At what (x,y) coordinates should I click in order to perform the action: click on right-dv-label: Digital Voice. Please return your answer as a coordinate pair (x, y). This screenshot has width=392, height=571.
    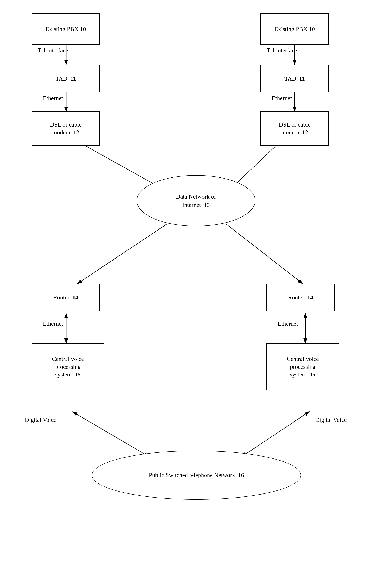
    Looking at the image, I should click on (331, 420).